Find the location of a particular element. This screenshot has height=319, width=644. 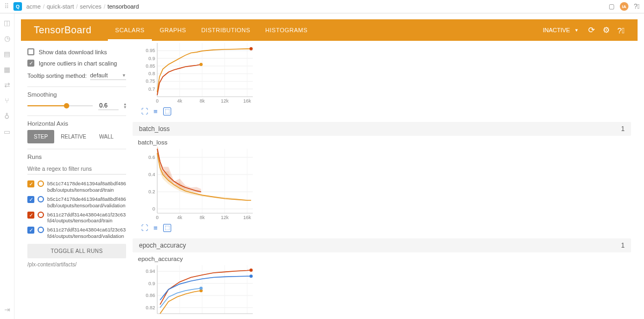

smoothing-input is located at coordinates (108, 105).